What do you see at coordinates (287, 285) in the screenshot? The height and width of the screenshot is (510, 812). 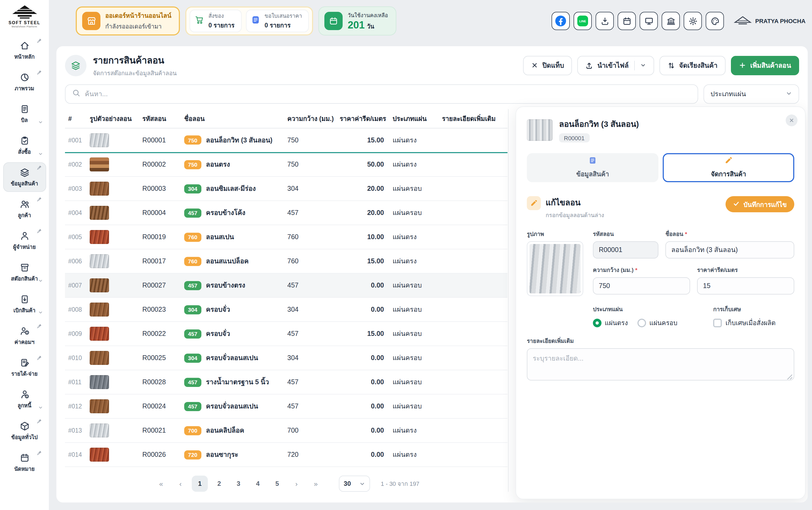 I see `table-row: #007R00027457ครอบข้างตรง4570.00แผ่นครอบ` at bounding box center [287, 285].